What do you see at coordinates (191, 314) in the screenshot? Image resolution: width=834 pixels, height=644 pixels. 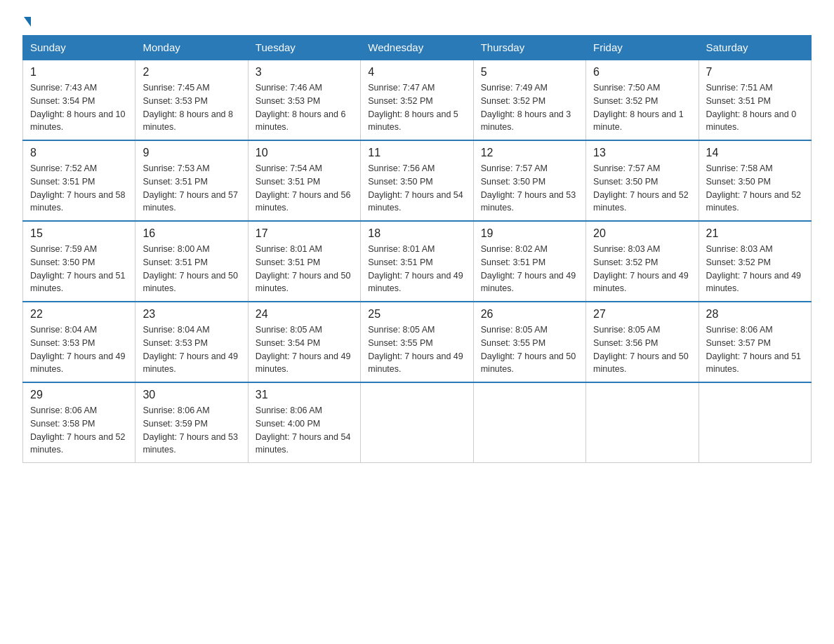 I see `day-number: 23` at bounding box center [191, 314].